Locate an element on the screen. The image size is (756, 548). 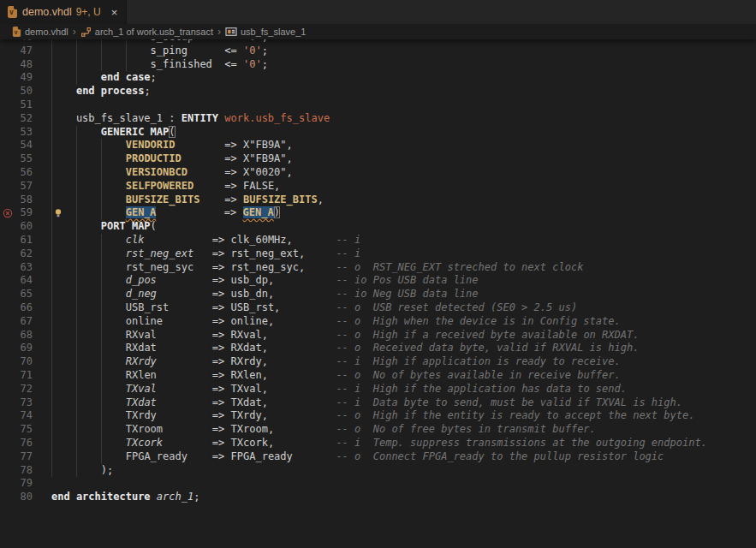
code-token: end architecture is located at coordinates (104, 497).